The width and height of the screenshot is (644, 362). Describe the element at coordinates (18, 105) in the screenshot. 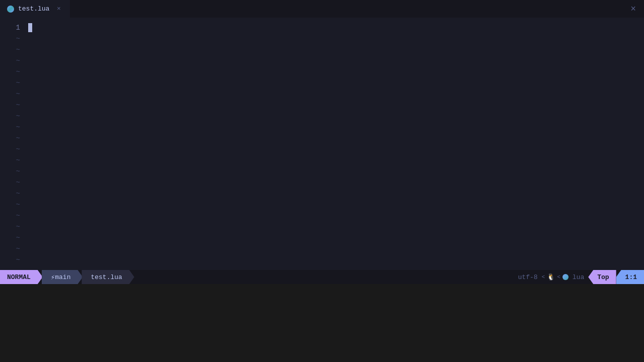

I see `line-num-tilde-7: ~` at that location.